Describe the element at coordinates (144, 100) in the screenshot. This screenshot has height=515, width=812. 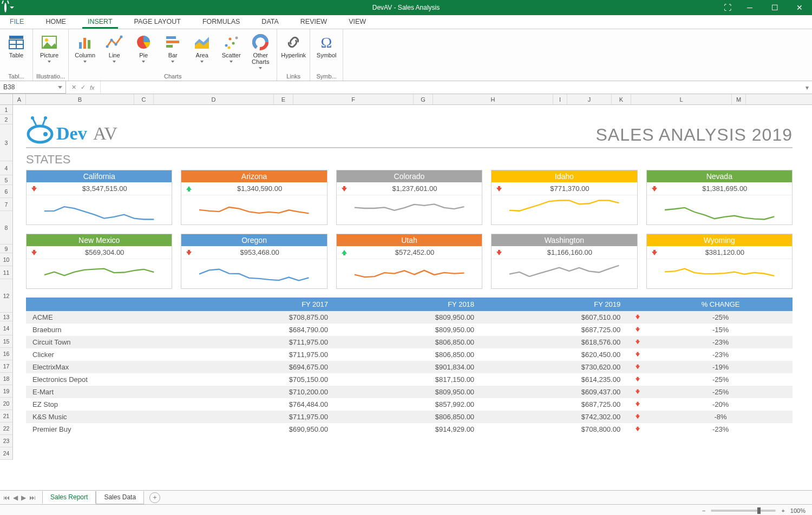
I see `column-header: C` at that location.